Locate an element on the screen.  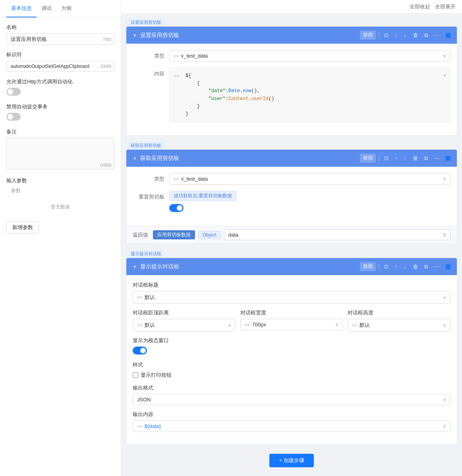
step-1-type-chevron: ∨ is located at coordinates (445, 56).